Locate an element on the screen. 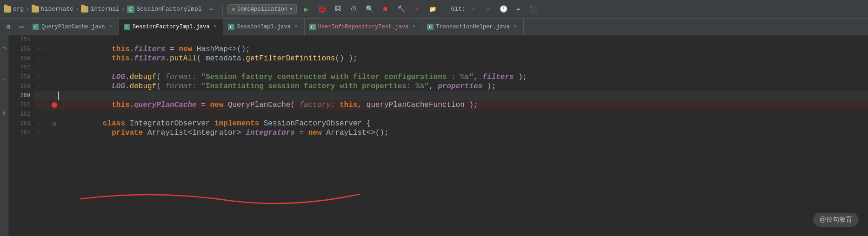 The height and width of the screenshot is (236, 868). line-num-257: 257 is located at coordinates (21, 68).